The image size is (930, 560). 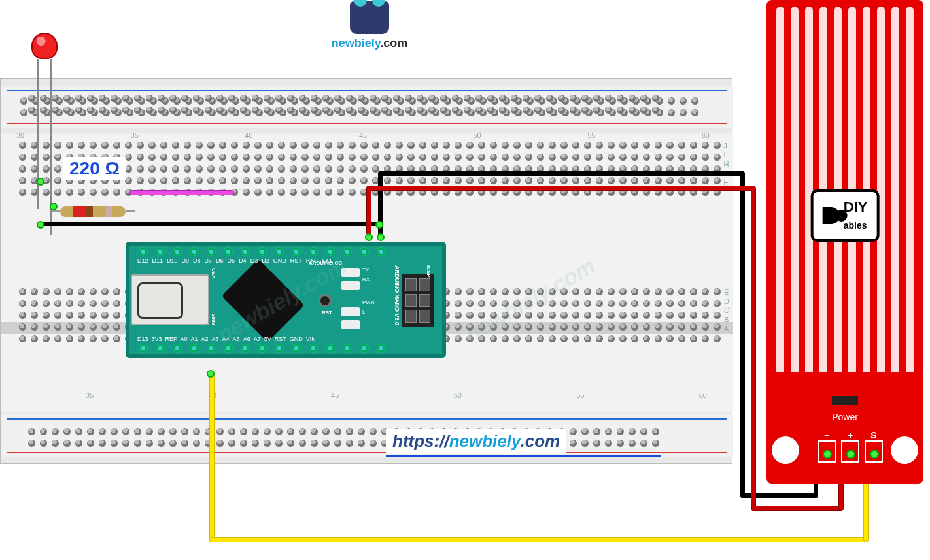 What do you see at coordinates (130, 212) in the screenshot?
I see `resistor-wire-right` at bounding box center [130, 212].